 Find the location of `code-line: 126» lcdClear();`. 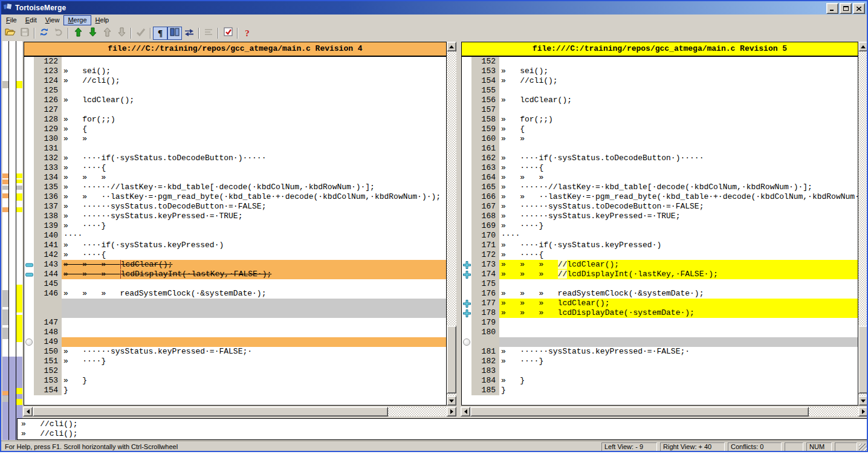

code-line: 126» lcdClear(); is located at coordinates (235, 100).